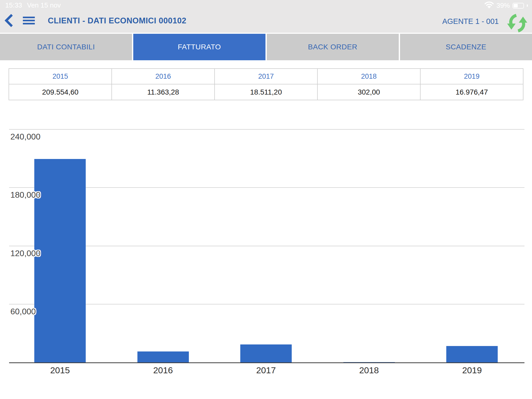  What do you see at coordinates (506, 6) in the screenshot?
I see `status-right-group: 39%` at bounding box center [506, 6].